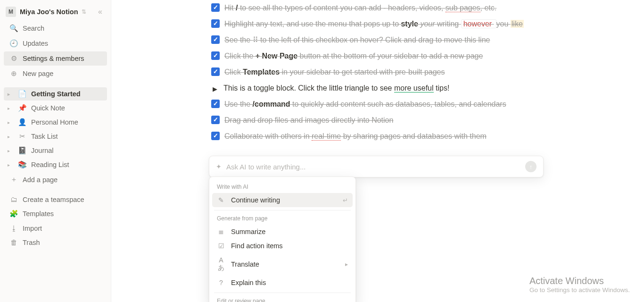  I want to click on workspace-switcher: M Miya Joo's Notion ⇅ «, so click(56, 13).